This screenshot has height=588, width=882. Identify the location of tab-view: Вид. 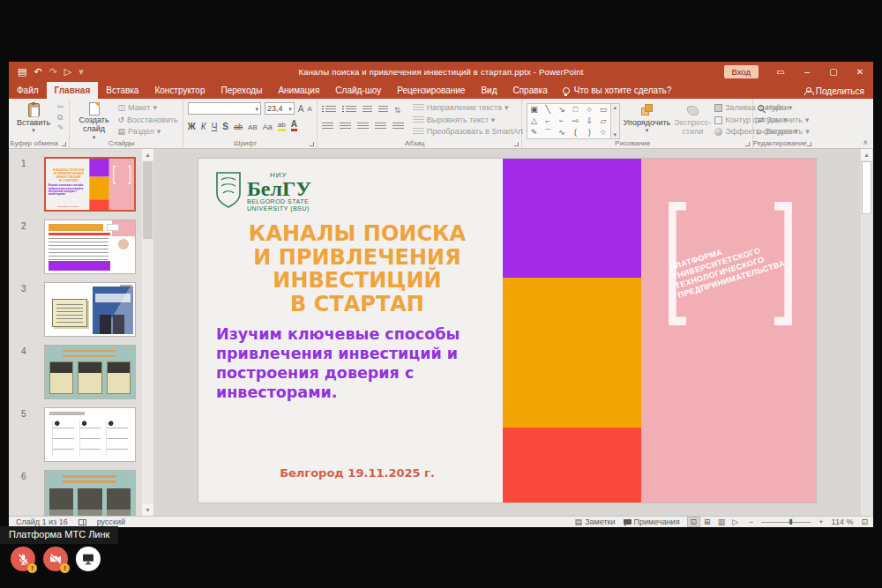
(489, 90).